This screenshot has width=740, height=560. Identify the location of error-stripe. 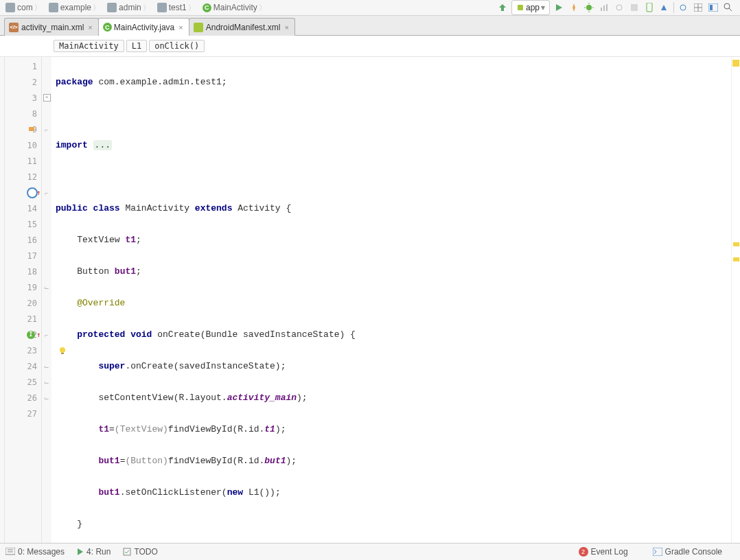
(736, 300).